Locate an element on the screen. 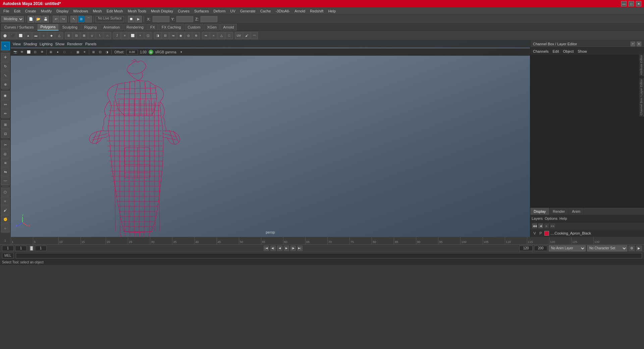 The height and width of the screenshot is (349, 644). go-to-end-button: ▶| is located at coordinates (300, 248).